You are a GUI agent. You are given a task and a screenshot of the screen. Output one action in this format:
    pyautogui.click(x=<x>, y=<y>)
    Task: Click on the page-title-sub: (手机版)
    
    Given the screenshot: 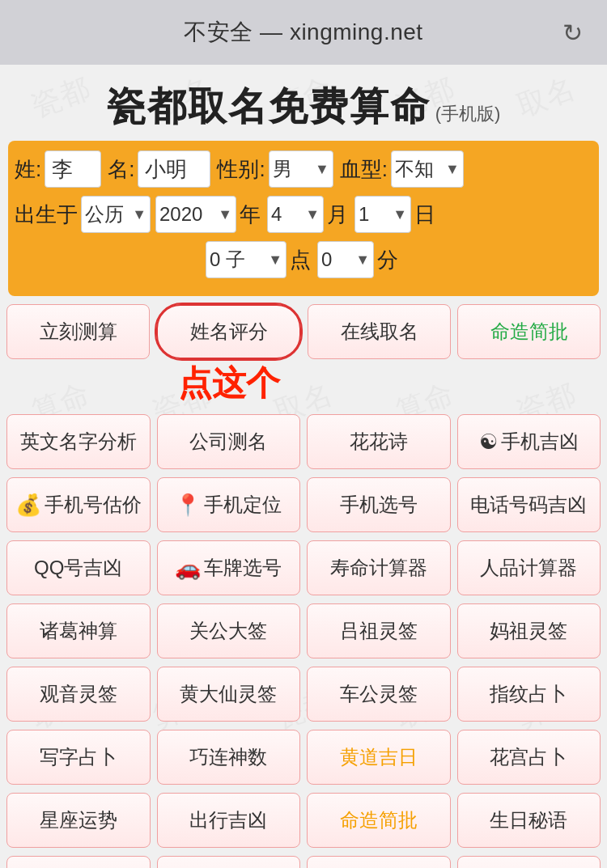 What is the action you would take?
    pyautogui.click(x=468, y=113)
    